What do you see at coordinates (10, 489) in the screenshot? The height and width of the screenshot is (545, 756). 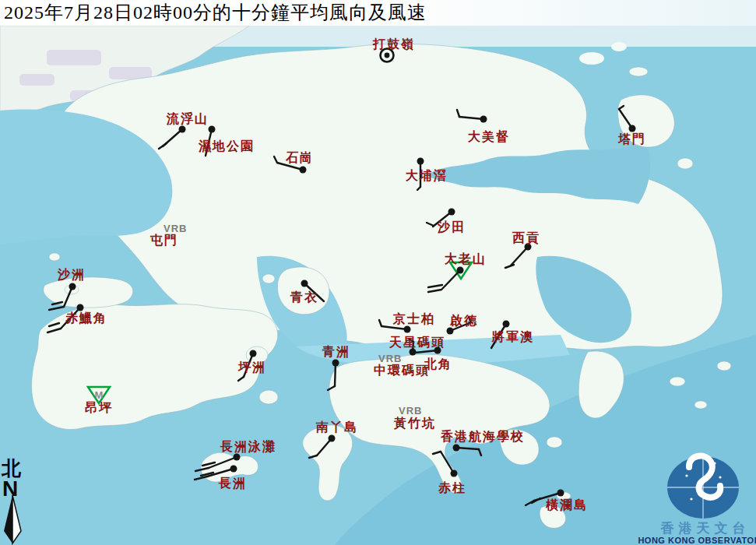 I see `compass-letter: N` at bounding box center [10, 489].